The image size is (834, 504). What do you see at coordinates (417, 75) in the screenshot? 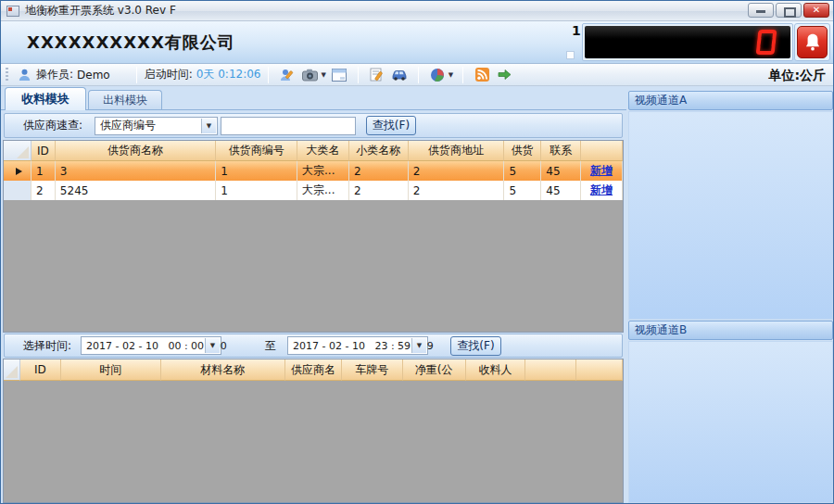
I see `operator-toolbar: 操作员: Demo 启动时间: 0天 0:12:06 ▼ ▼ 单位:公斤` at bounding box center [417, 75].